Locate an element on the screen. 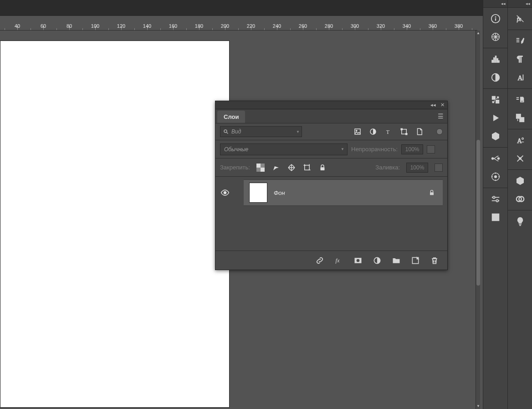  panel-collapse-icon: ◂◂ is located at coordinates (433, 105).